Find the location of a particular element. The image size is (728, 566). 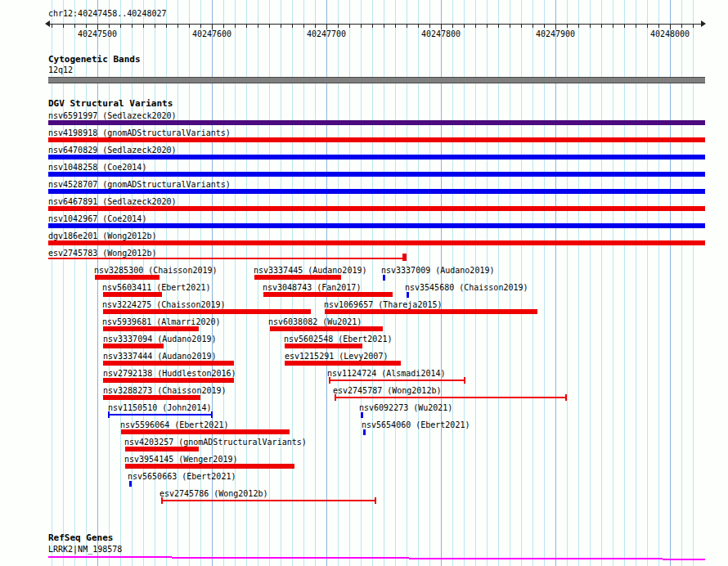

variant-label: nsv4198918 (gnomADStructuralVariants) is located at coordinates (139, 133).